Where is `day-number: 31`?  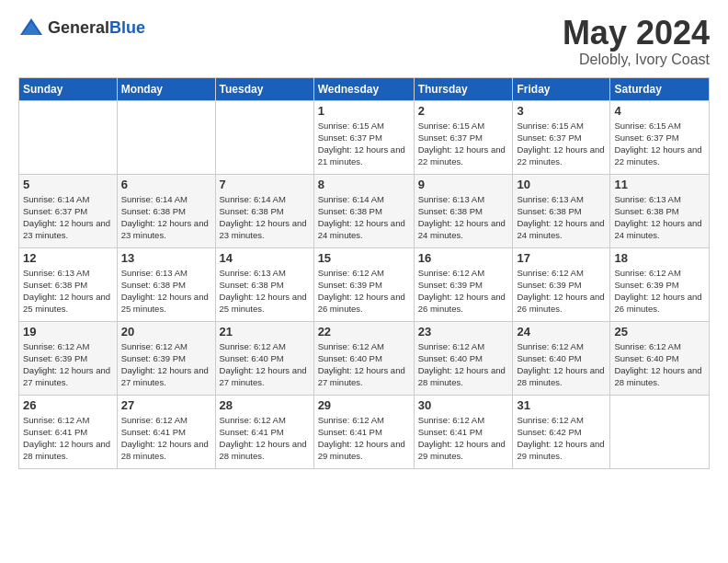 day-number: 31 is located at coordinates (561, 405).